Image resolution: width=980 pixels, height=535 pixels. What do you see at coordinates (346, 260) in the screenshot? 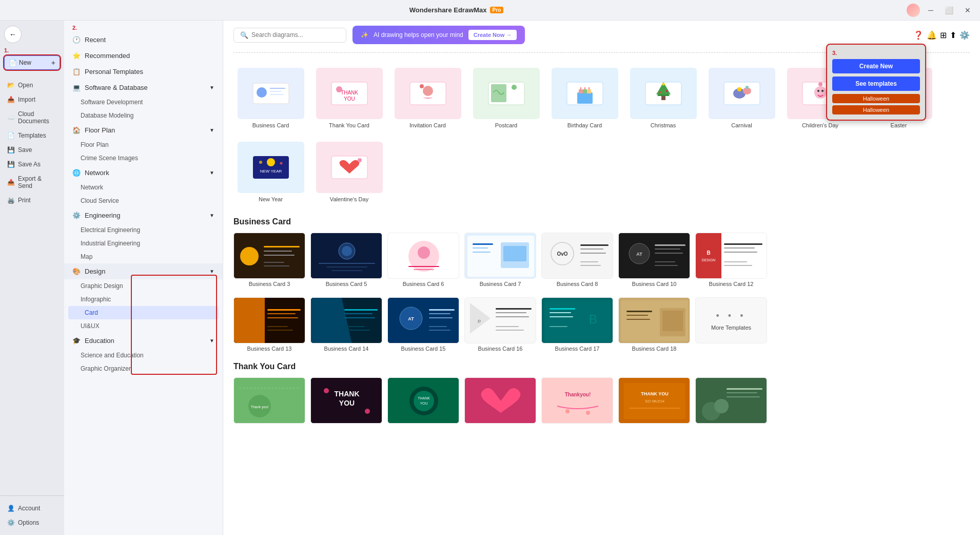
I see `bc-5: Business Card 5` at bounding box center [346, 260].